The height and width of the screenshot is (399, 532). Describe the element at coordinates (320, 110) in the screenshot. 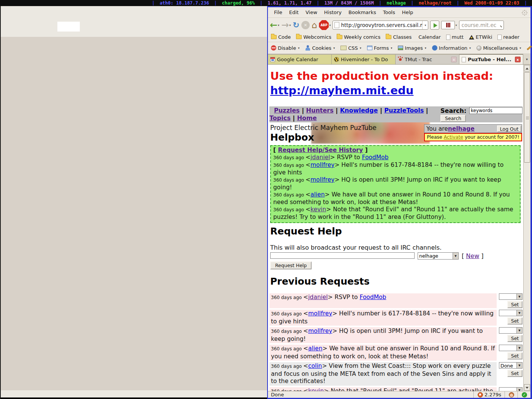

I see `site-nav-link: Hunters` at that location.